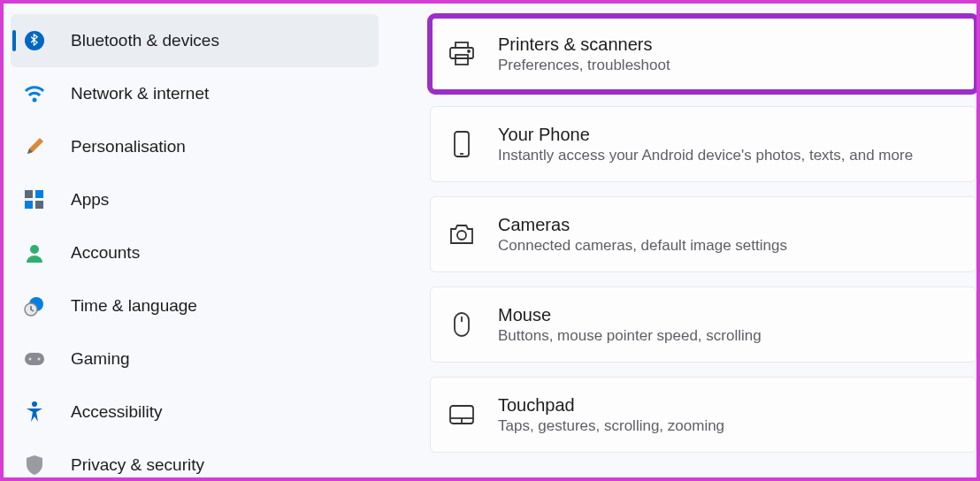 The image size is (980, 481). I want to click on card-cameras: Cameras Connected cameras, default image…, so click(703, 234).